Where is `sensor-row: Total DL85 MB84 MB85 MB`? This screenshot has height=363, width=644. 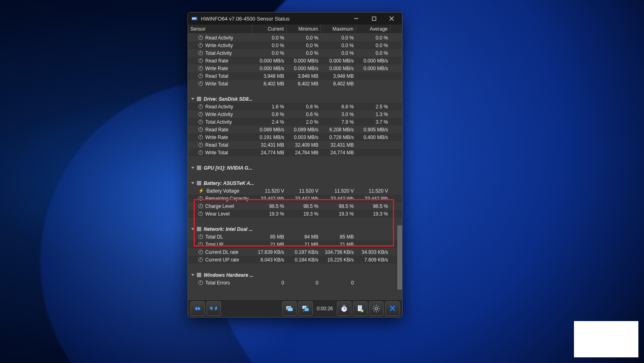
sensor-row: Total DL85 MB84 MB85 MB is located at coordinates (295, 237).